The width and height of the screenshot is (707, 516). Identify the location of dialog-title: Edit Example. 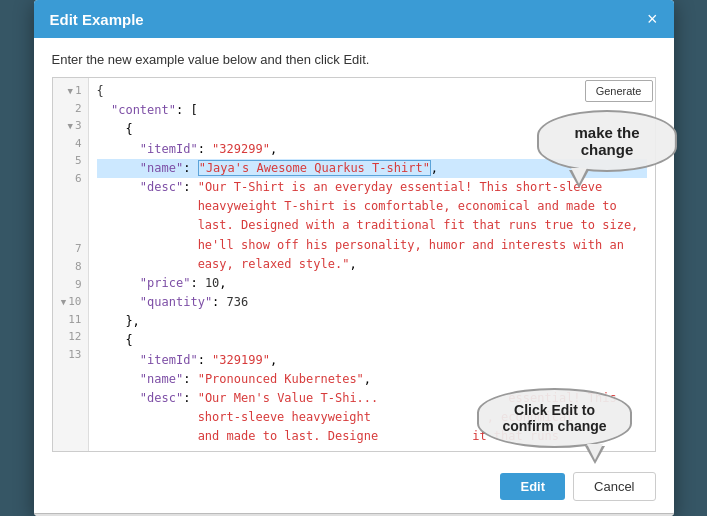
(97, 20).